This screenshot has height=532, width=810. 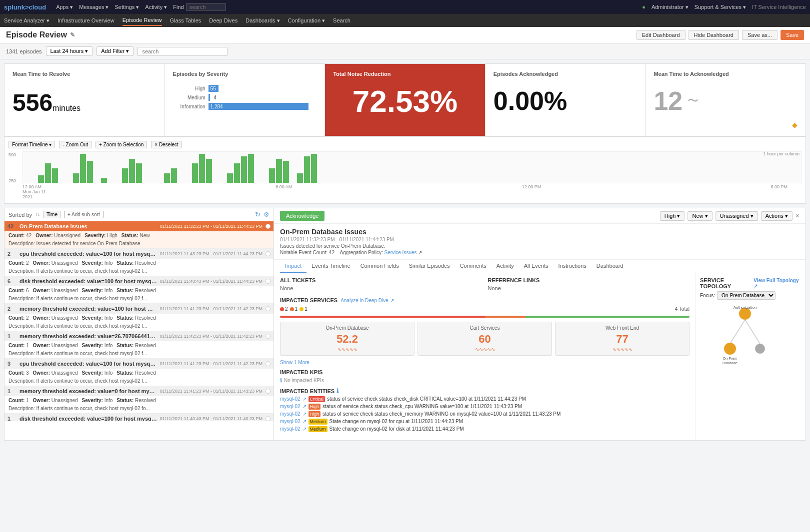 I want to click on ep-detail: Count: 2 Owner: Unassigned Severity: Inf…, so click(x=139, y=263).